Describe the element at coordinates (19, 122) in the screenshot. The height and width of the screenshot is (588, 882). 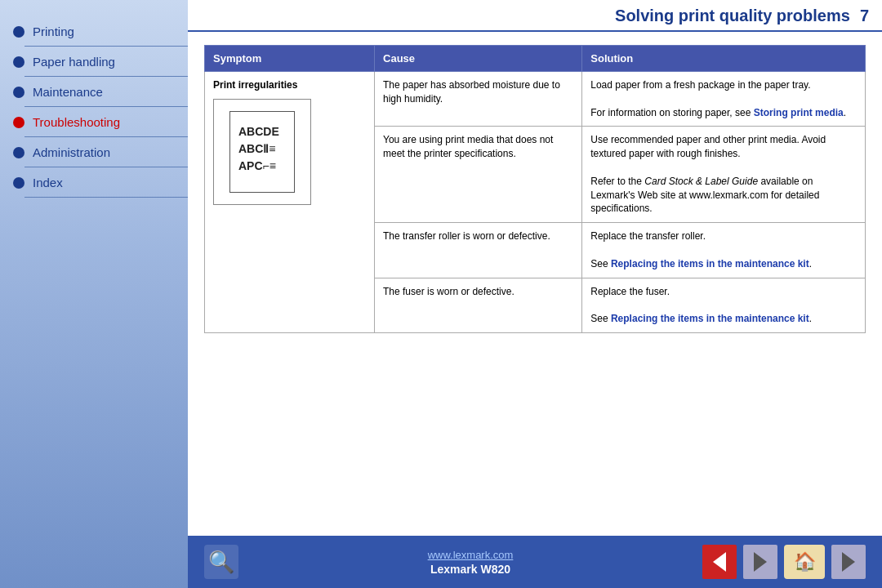
I see `sidebar-dot-troubleshooting` at that location.